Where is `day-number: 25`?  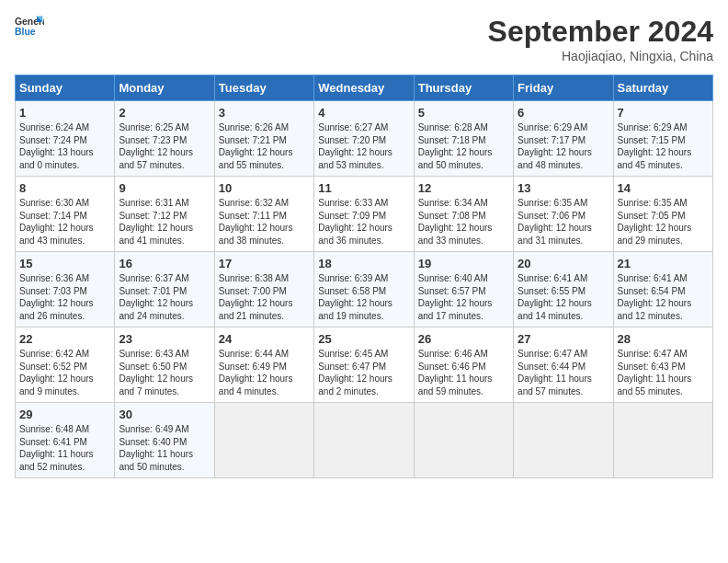 day-number: 25 is located at coordinates (364, 339).